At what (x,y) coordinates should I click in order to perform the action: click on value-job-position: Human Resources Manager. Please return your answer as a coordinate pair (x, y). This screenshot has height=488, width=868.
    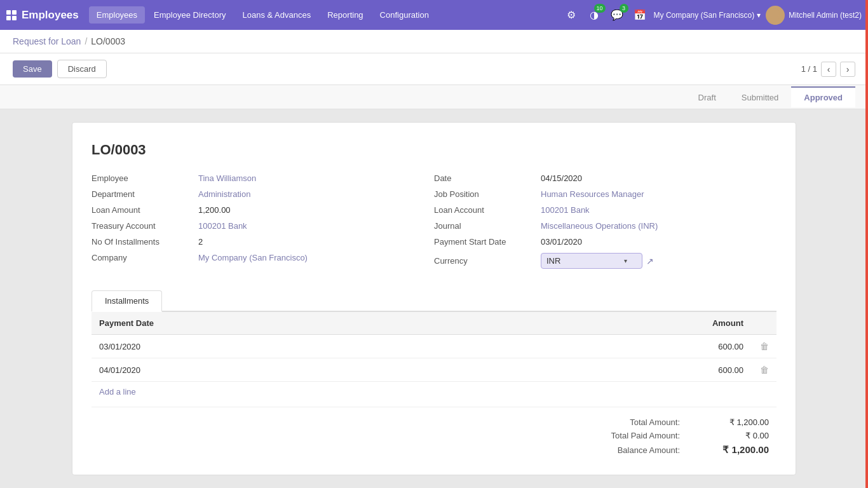
    Looking at the image, I should click on (592, 194).